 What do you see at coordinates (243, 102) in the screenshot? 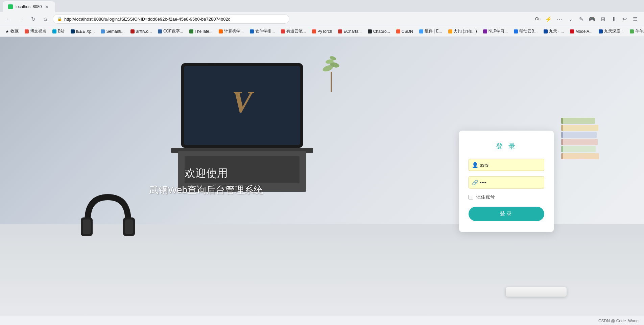
I see `svg-text: V` at bounding box center [243, 102].